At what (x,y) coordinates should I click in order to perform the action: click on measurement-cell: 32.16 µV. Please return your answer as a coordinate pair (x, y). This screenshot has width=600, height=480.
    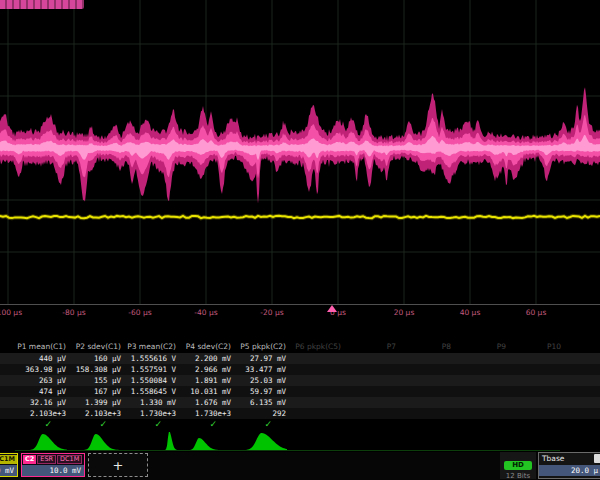
    Looking at the image, I should click on (44, 402).